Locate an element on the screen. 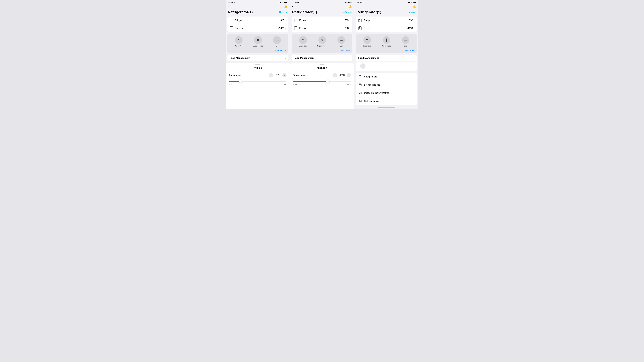 This screenshot has height=362, width=644. back-button-3: ‹ is located at coordinates (357, 6).